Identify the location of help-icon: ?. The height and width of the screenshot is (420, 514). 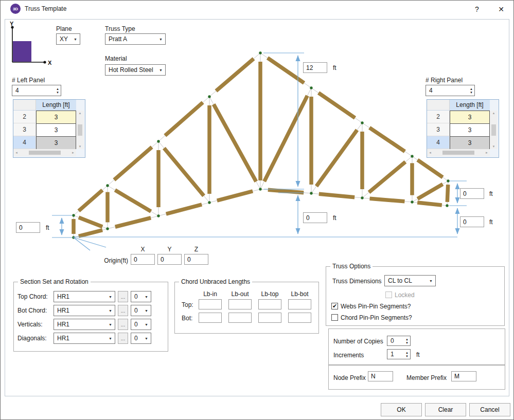
(477, 9).